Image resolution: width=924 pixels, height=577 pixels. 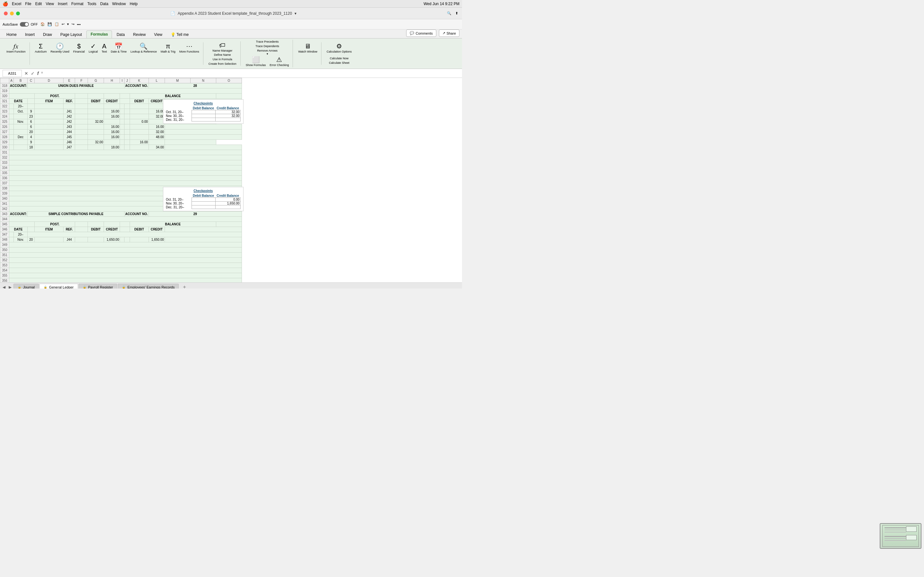 What do you see at coordinates (339, 48) in the screenshot?
I see `calculation-options-button: ⚙ Calculation Options` at bounding box center [339, 48].